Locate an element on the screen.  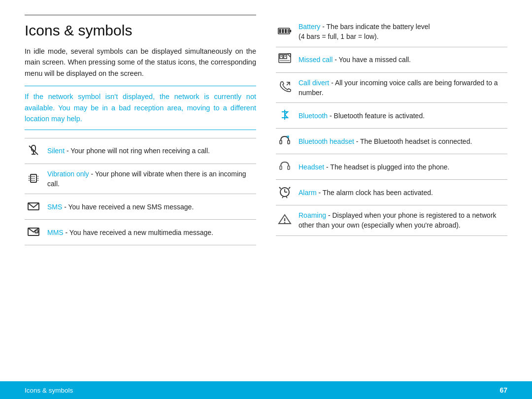
roaming-icon-cell is located at coordinates (286, 221).